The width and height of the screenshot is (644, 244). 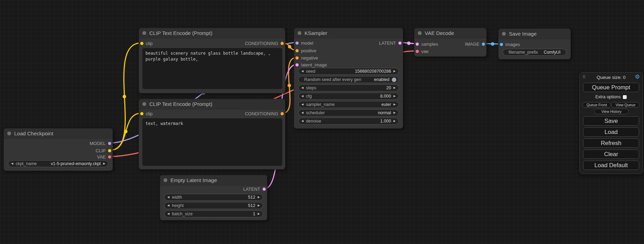 I want to click on batch-size-widget: ◀ batch_size 1 ▶, so click(x=213, y=214).